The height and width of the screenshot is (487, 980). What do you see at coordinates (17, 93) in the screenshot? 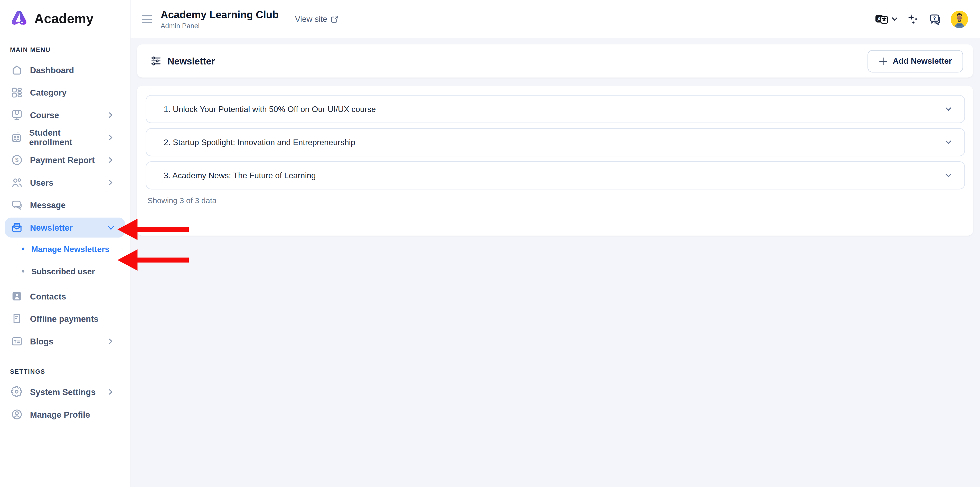
I see `category-grid-icon` at bounding box center [17, 93].